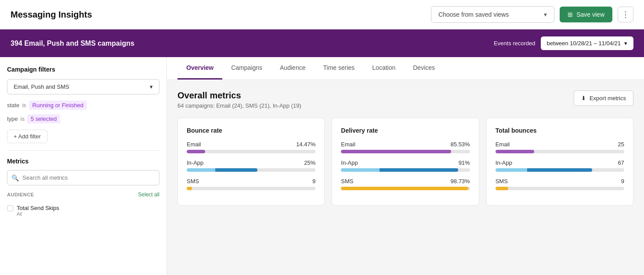 The width and height of the screenshot is (644, 275). Describe the element at coordinates (405, 166) in the screenshot. I see `delivery-inapp-row: In-App 91%` at that location.